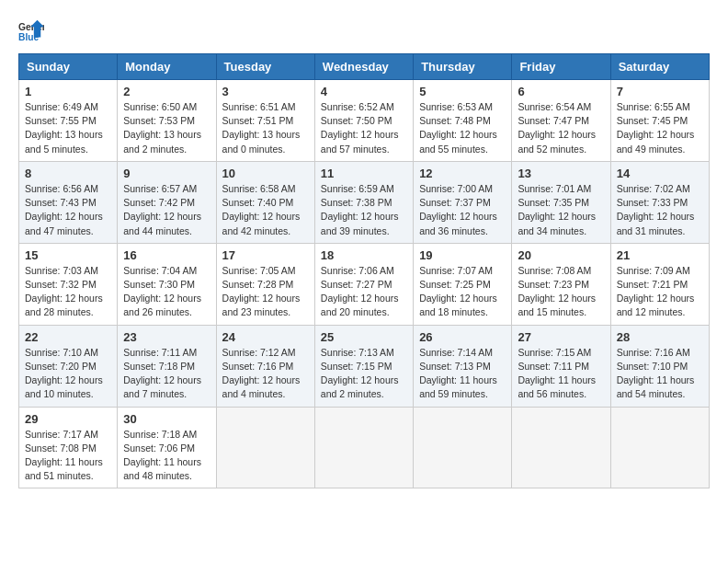 This screenshot has width=728, height=563. Describe the element at coordinates (458, 223) in the screenshot. I see `daylight-label: Daylight: 12 hours and 36 minutes.` at that location.